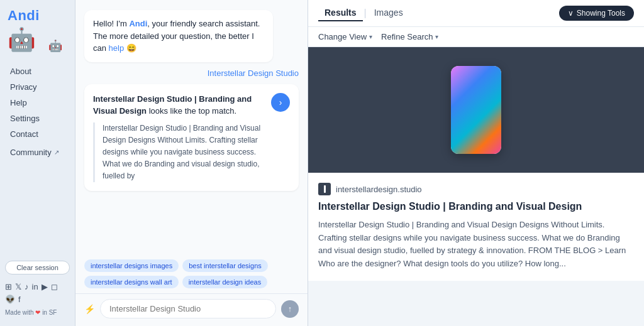 Image resolution: width=644 pixels, height=326 pixels. Describe the element at coordinates (410, 36) in the screenshot. I see `refine-search-button: Refine Search ▾` at that location.